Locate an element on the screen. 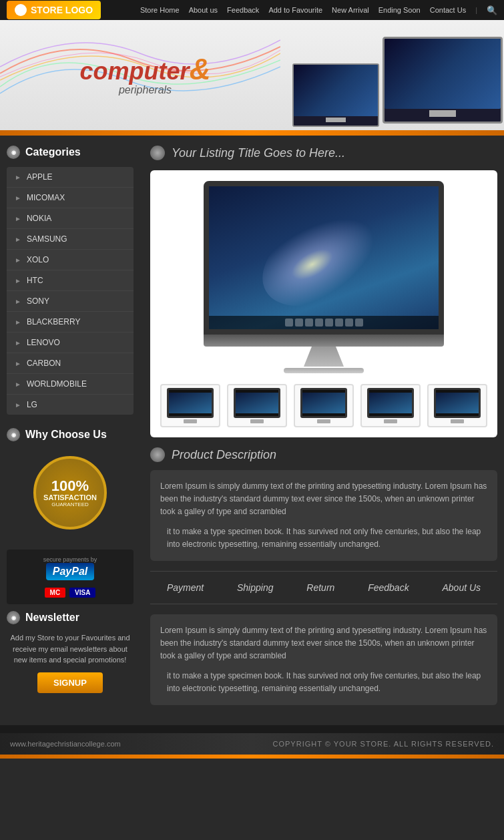  secure-text: secure payments by is located at coordinates (70, 560).